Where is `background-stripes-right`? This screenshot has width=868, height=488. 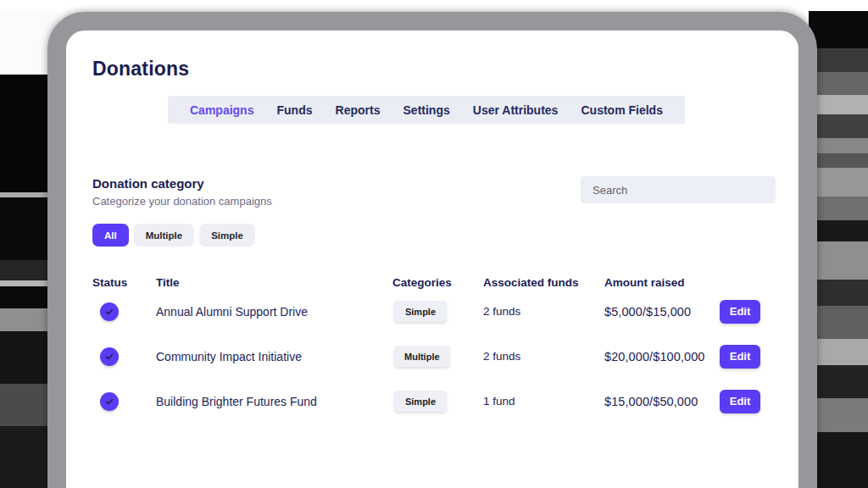 background-stripes-right is located at coordinates (838, 244).